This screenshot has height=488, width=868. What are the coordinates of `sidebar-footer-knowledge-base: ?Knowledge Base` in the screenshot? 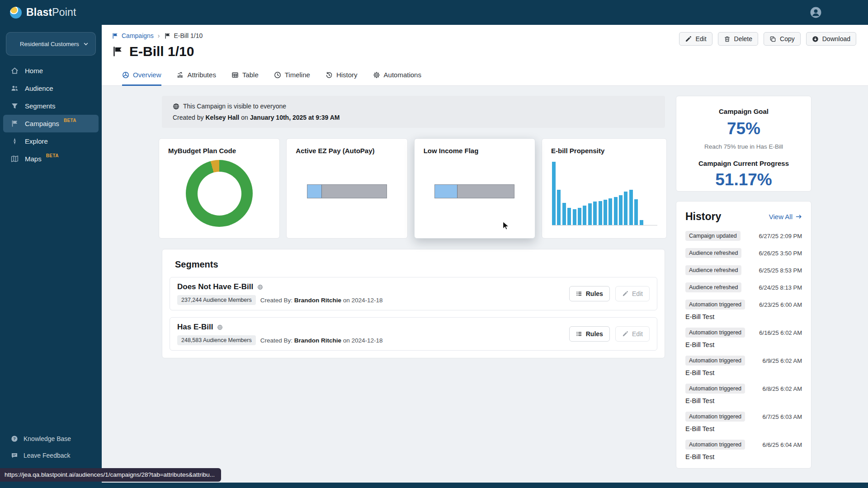 It's located at (51, 438).